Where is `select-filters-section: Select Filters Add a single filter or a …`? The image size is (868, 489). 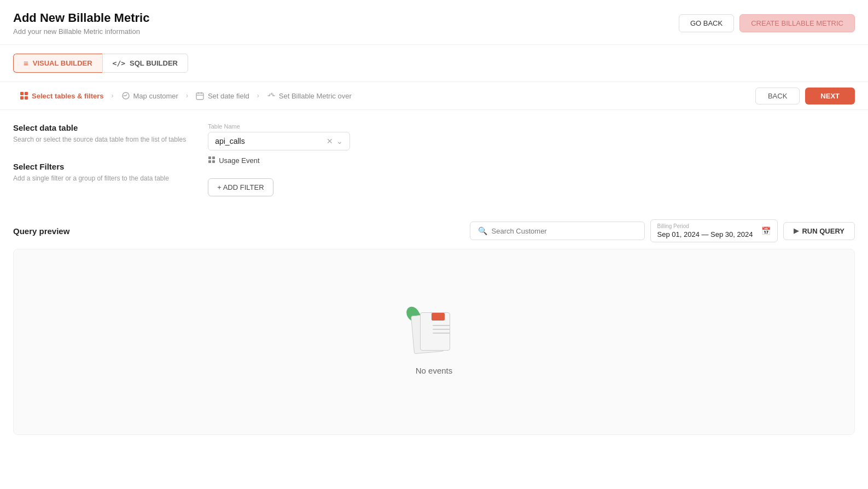 select-filters-section: Select Filters Add a single filter or a … is located at coordinates (100, 173).